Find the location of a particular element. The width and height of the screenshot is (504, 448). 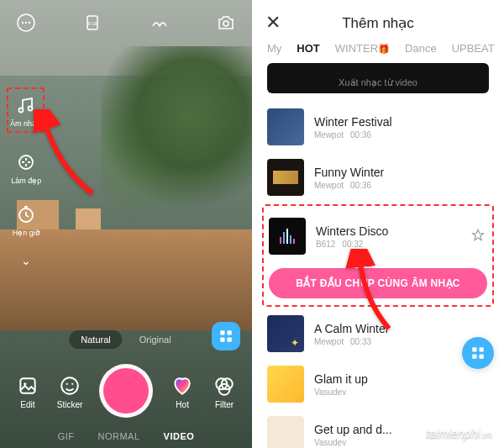

chevron-down-icon: ⌄ is located at coordinates (26, 261).